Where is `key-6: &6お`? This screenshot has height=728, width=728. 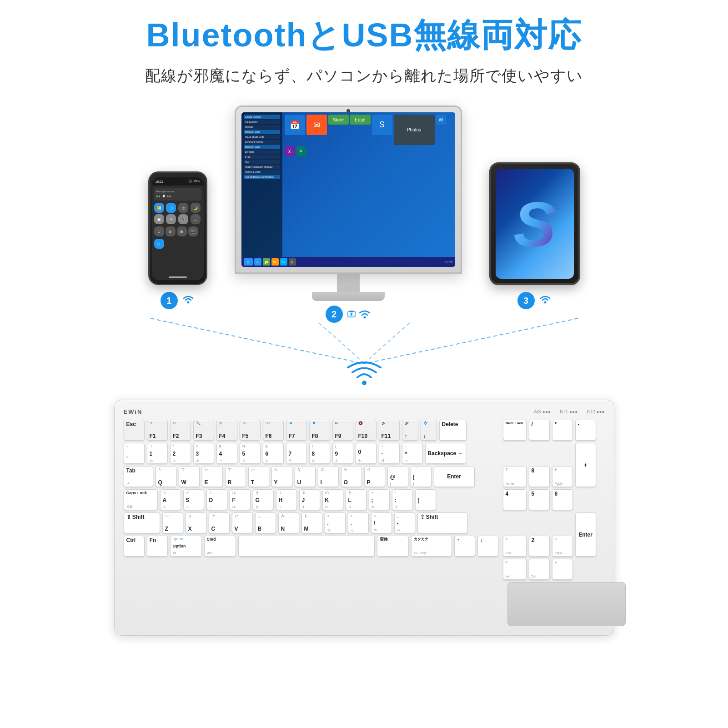
key-6: &6お is located at coordinates (273, 453).